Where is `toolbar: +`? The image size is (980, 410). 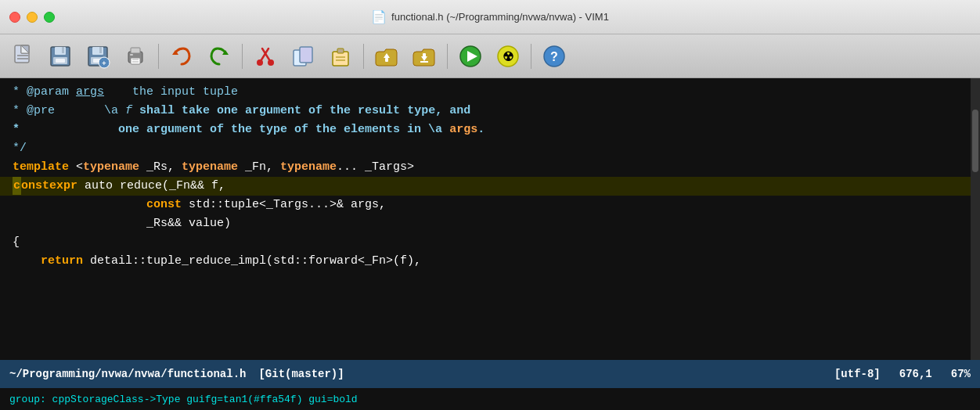 toolbar: + is located at coordinates (490, 56).